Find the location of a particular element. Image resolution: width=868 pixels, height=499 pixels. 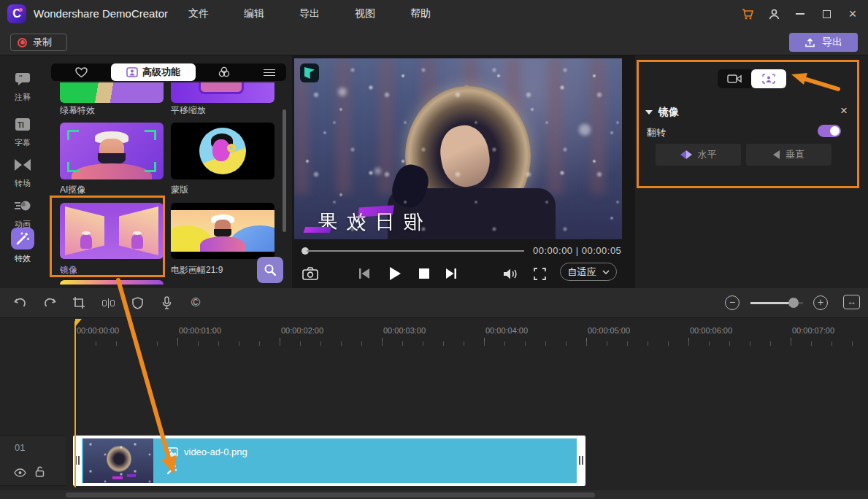

effect-tile-ai-matting is located at coordinates (112, 151).